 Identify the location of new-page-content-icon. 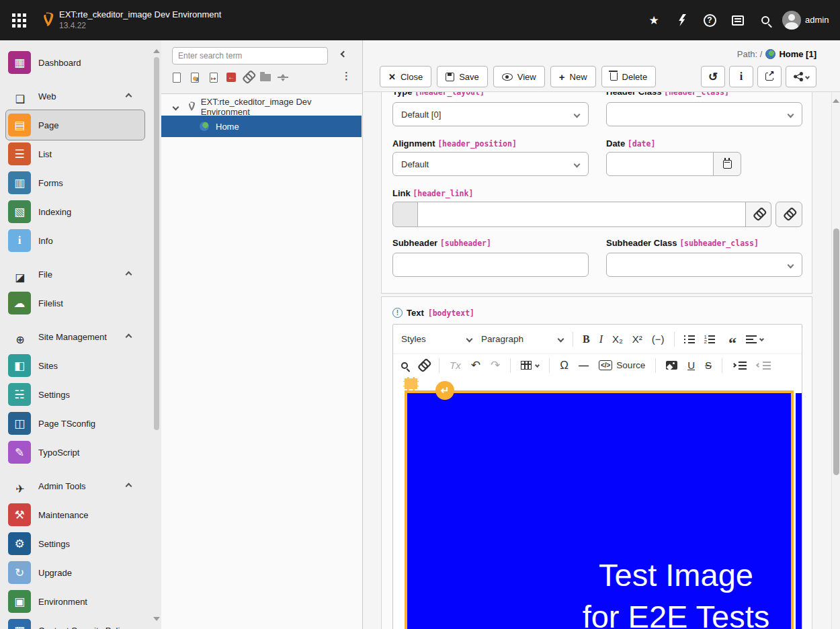
(195, 77).